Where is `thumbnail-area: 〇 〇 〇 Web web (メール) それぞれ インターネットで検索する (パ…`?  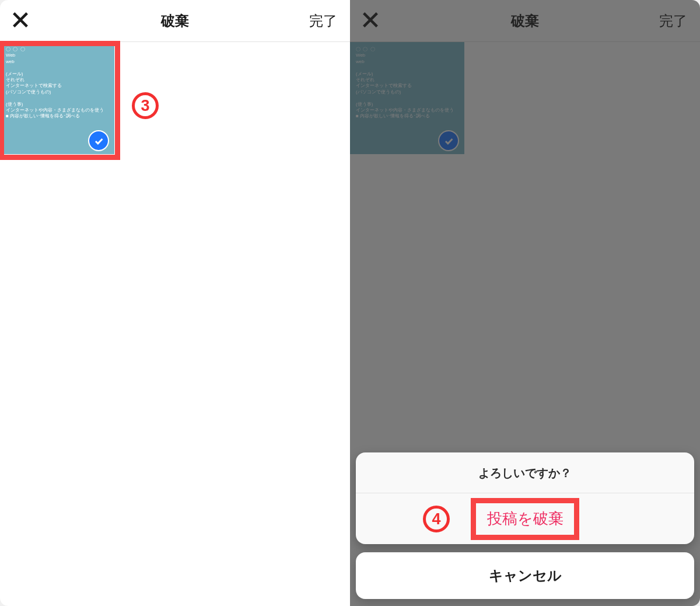 thumbnail-area: 〇 〇 〇 Web web (メール) それぞれ インターネットで検索する (パ… is located at coordinates (58, 100).